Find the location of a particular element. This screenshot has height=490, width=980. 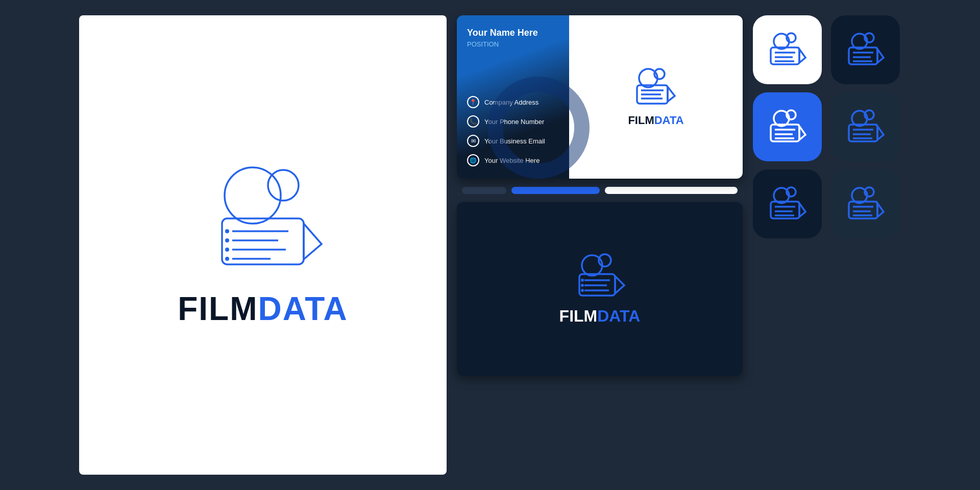

main-camera-icon is located at coordinates (263, 218).